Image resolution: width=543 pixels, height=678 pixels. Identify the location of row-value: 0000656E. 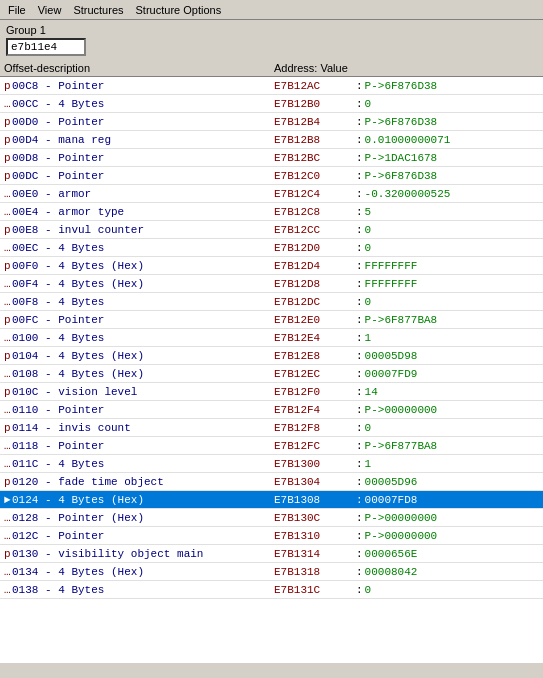
(452, 554).